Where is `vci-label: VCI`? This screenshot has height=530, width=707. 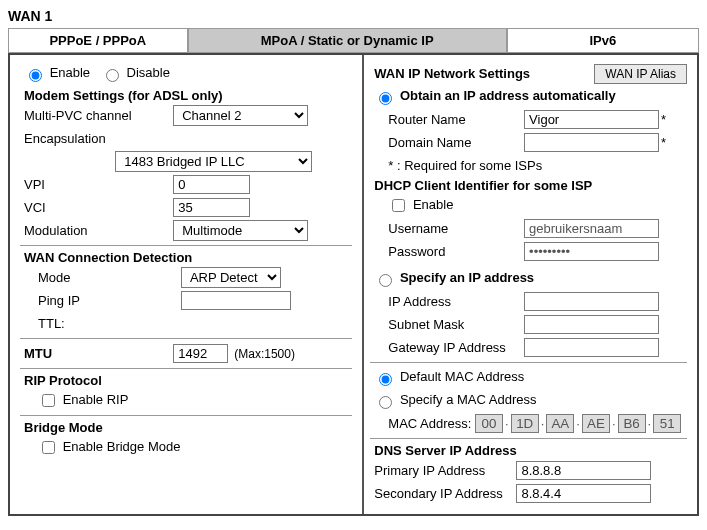 vci-label: VCI is located at coordinates (98, 208).